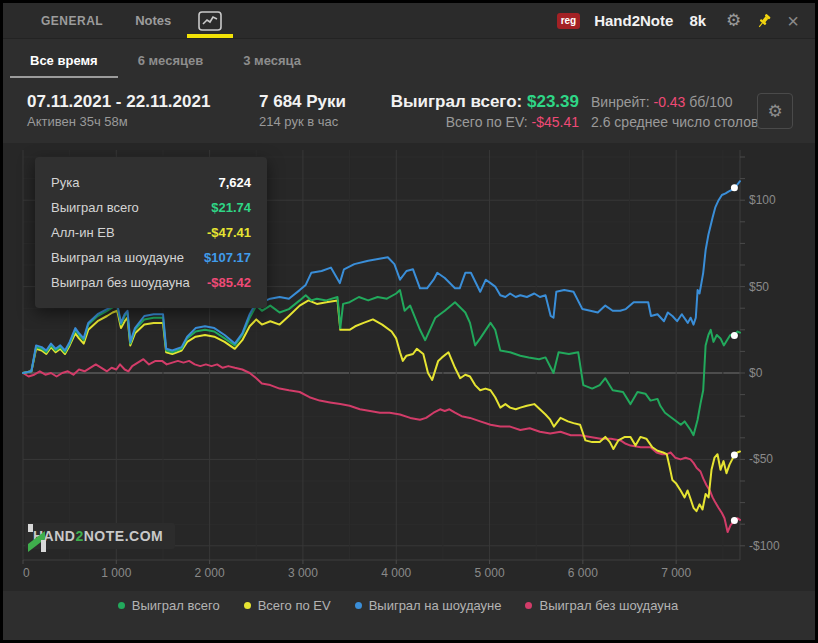 Image resolution: width=818 pixels, height=643 pixels. What do you see at coordinates (409, 21) in the screenshot?
I see `titlebar: GENERAL Notes reg Hand2Note 8k ⚙` at bounding box center [409, 21].